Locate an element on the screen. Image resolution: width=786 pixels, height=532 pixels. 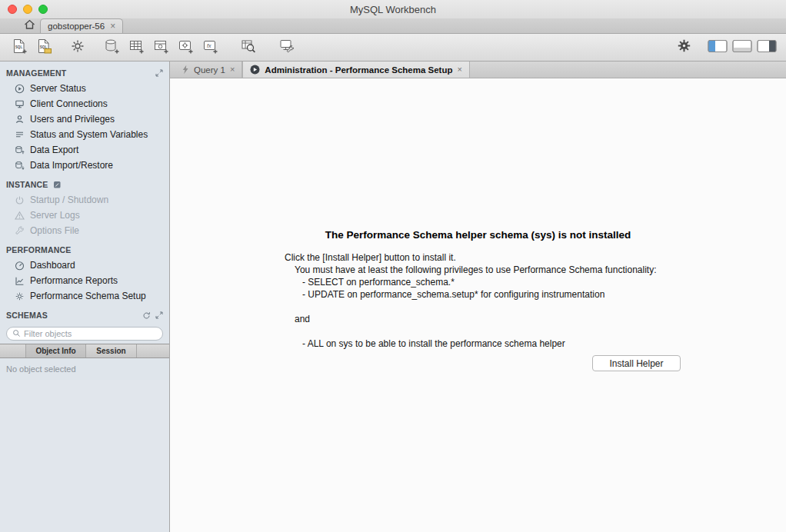
section-header-schemas: SCHEMAS is located at coordinates (85, 314).